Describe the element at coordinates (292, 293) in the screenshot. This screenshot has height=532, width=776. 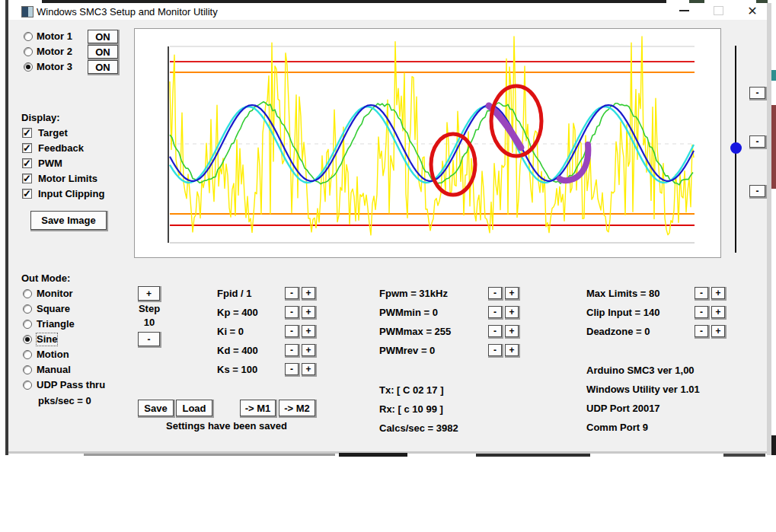
I see `fpid-minus-button: -` at that location.